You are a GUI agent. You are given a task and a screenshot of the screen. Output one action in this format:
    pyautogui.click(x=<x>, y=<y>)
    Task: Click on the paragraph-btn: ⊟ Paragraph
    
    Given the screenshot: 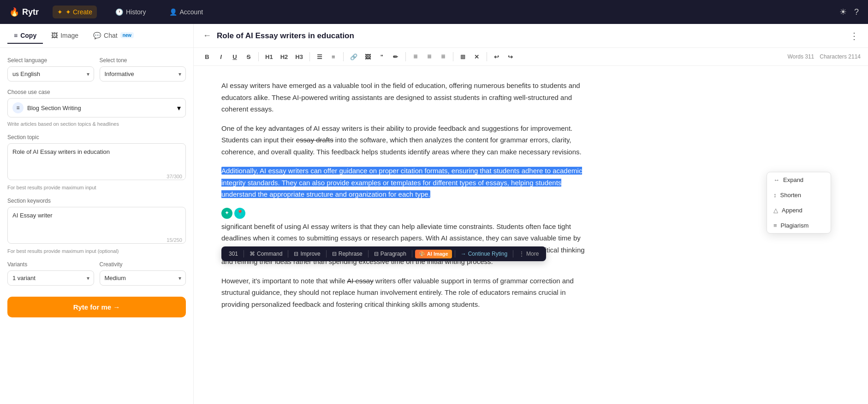 What is the action you would take?
    pyautogui.click(x=390, y=254)
    